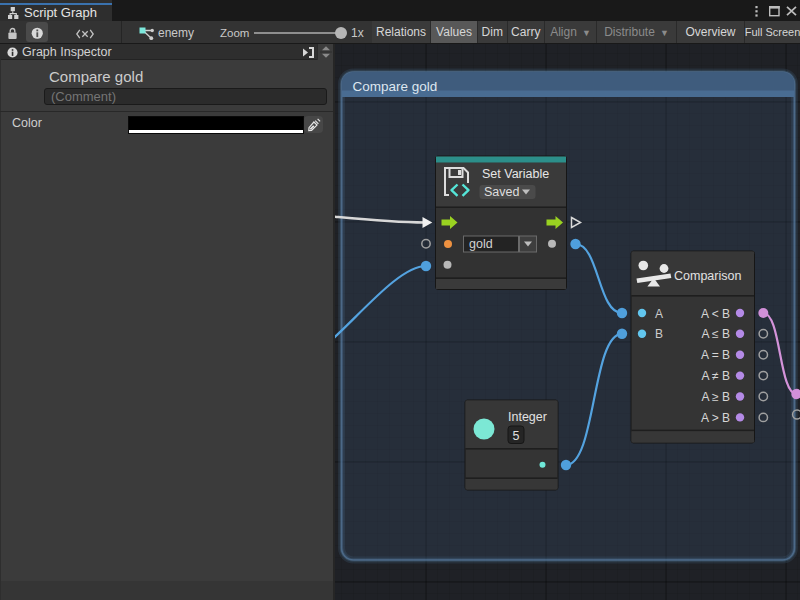 This screenshot has height=600, width=800. Describe the element at coordinates (659, 314) in the screenshot. I see `svg-text: A` at that location.